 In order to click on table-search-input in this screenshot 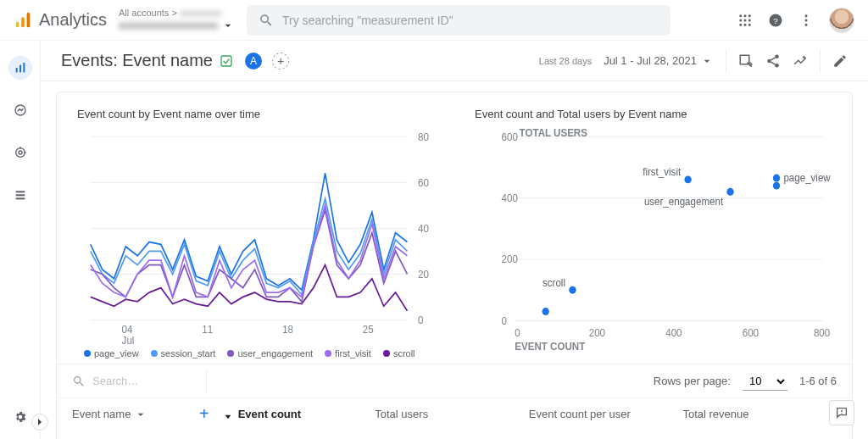, I will do `click(143, 381)`.